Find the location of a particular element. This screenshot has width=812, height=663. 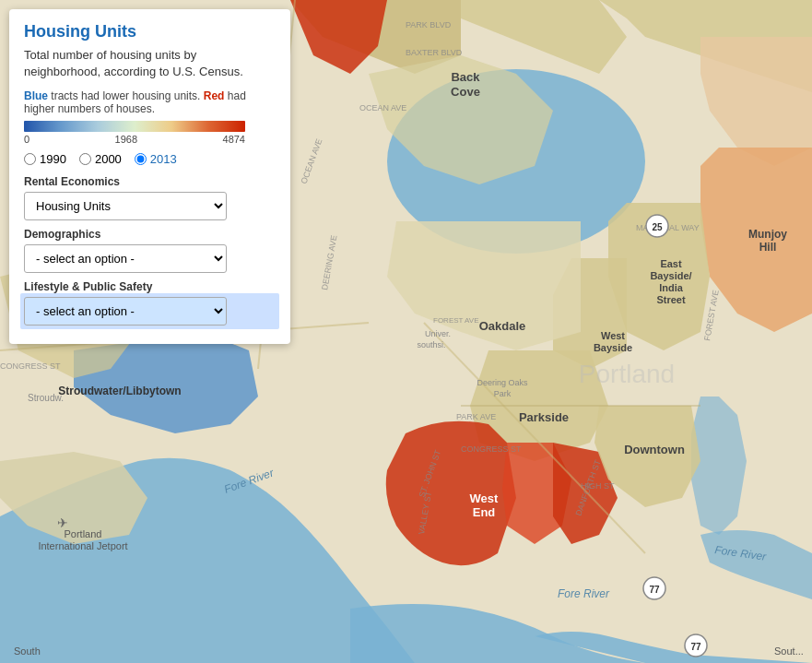

svg-text: Park is located at coordinates (503, 394).